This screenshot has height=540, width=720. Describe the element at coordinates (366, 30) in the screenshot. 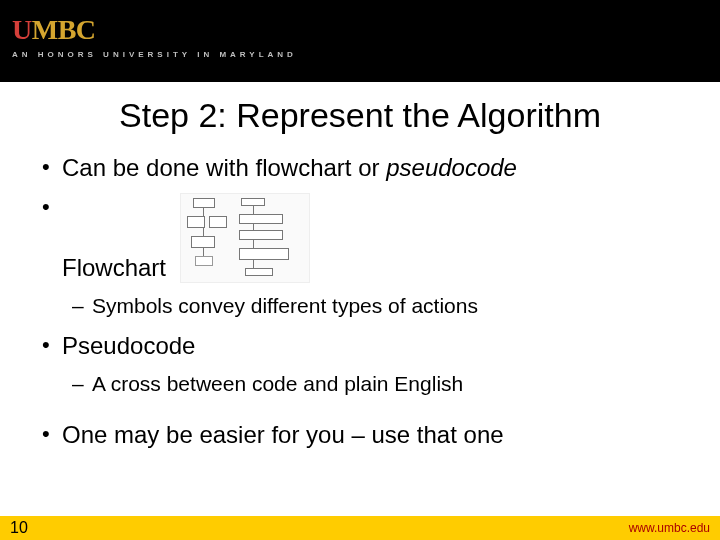

I see `logo: UMBC` at that location.